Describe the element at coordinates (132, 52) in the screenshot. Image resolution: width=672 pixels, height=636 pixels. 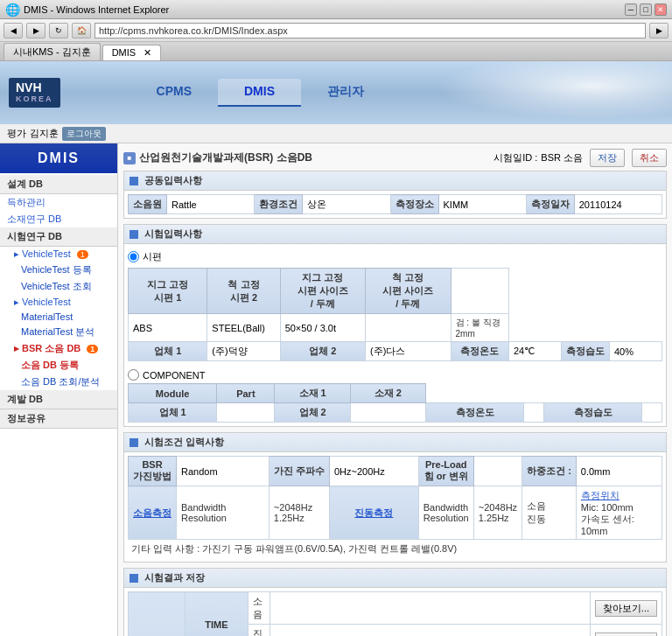
I see `tab-dmis: DMIS ✕` at that location.